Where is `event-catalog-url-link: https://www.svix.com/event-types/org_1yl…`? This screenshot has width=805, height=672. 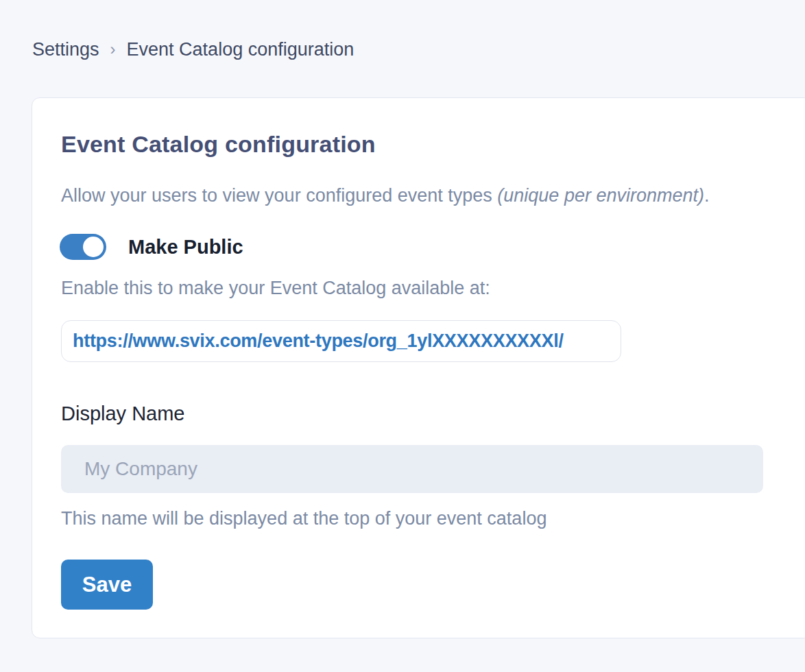 event-catalog-url-link: https://www.svix.com/event-types/org_1yl… is located at coordinates (318, 341).